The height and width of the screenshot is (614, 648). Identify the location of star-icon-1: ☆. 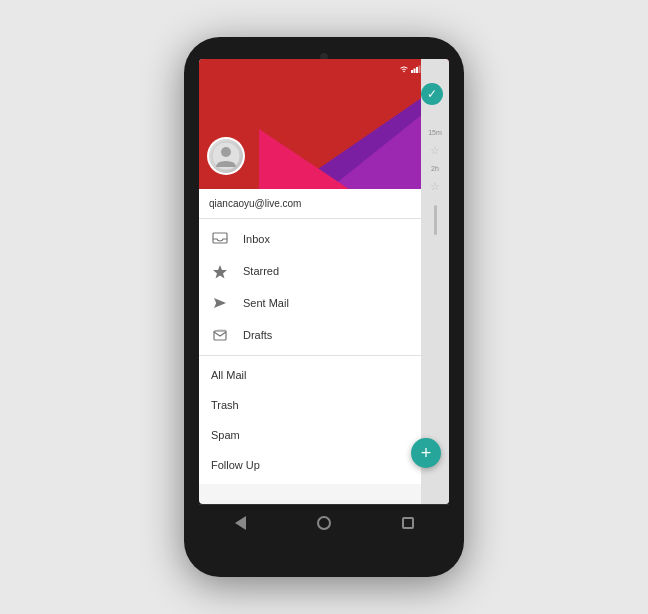
(435, 150).